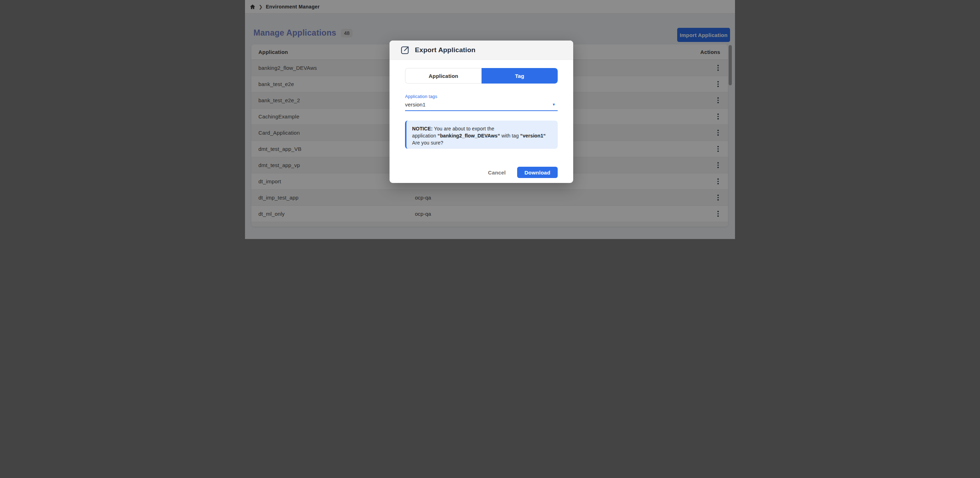 Image resolution: width=980 pixels, height=478 pixels. I want to click on export-mode-tabs: Application Tag, so click(482, 76).